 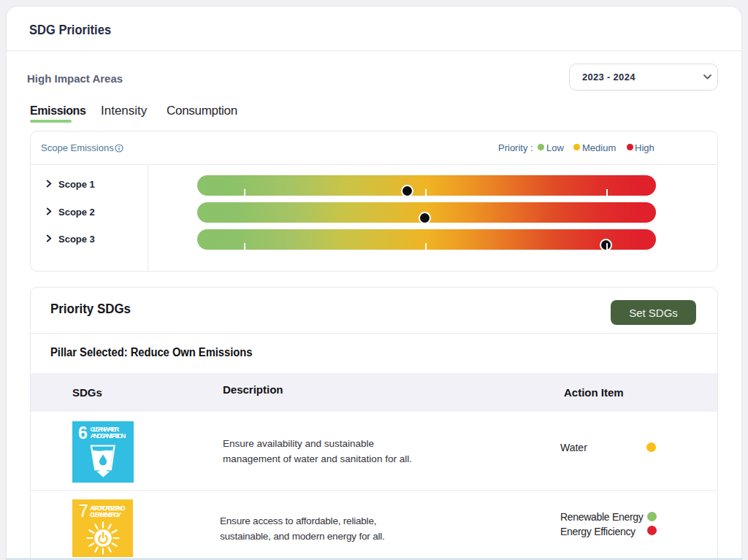 I want to click on svg-text: CLEAN ENERGY, so click(x=106, y=514).